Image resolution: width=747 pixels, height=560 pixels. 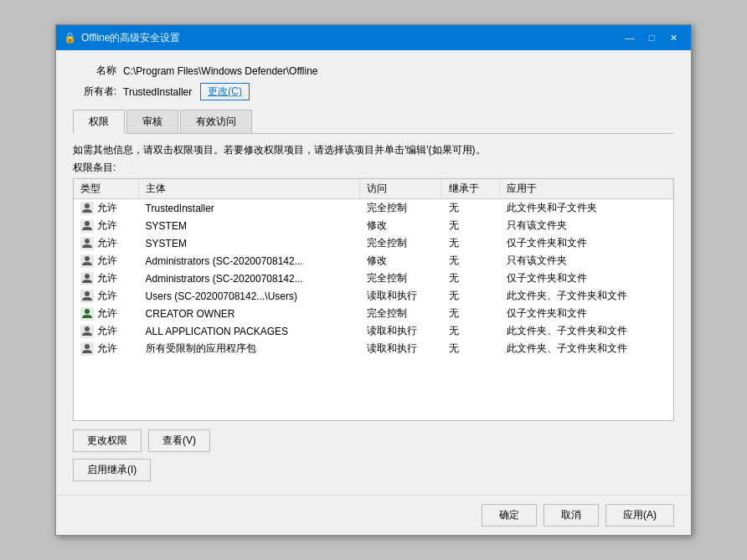 What do you see at coordinates (471, 189) in the screenshot?
I see `col-inherit: 继承于` at bounding box center [471, 189].